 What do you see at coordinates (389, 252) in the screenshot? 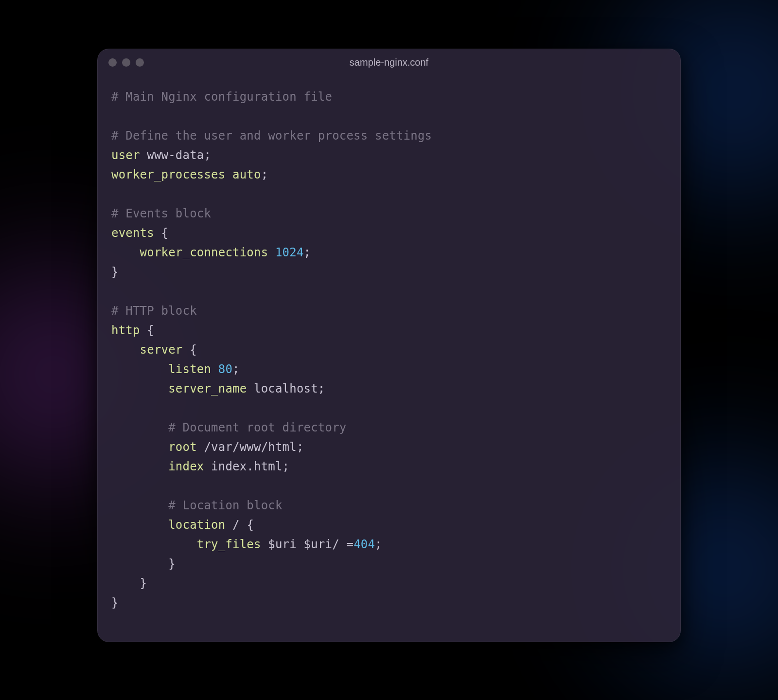
I see `code-line: worker_connections 1024;` at bounding box center [389, 252].